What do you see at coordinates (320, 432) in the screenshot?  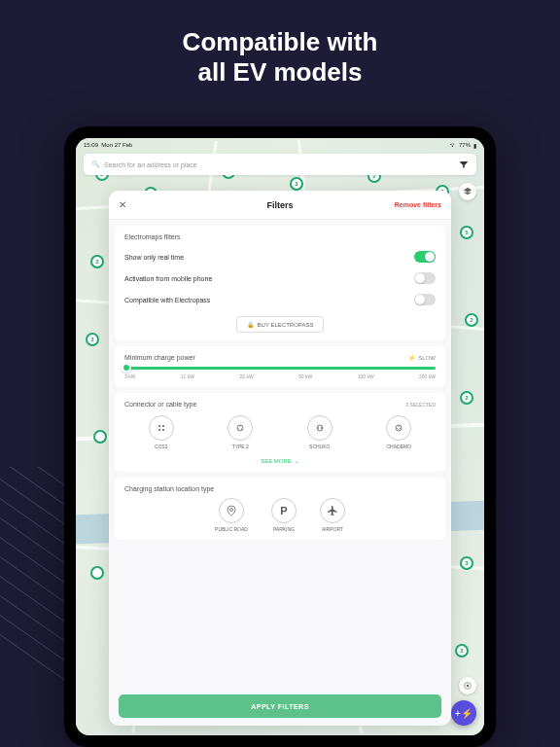 I see `connector-schuko: SCHUKO` at bounding box center [320, 432].